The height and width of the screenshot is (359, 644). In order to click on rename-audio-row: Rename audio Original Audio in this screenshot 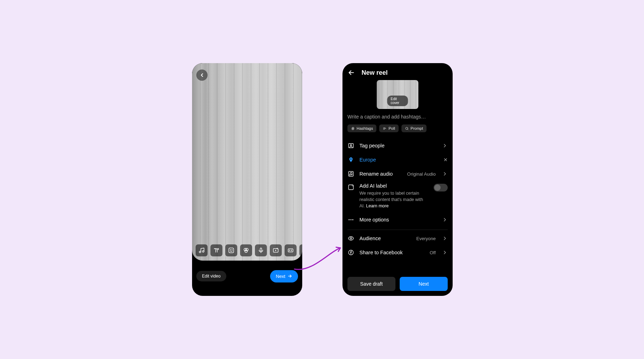, I will do `click(398, 174)`.